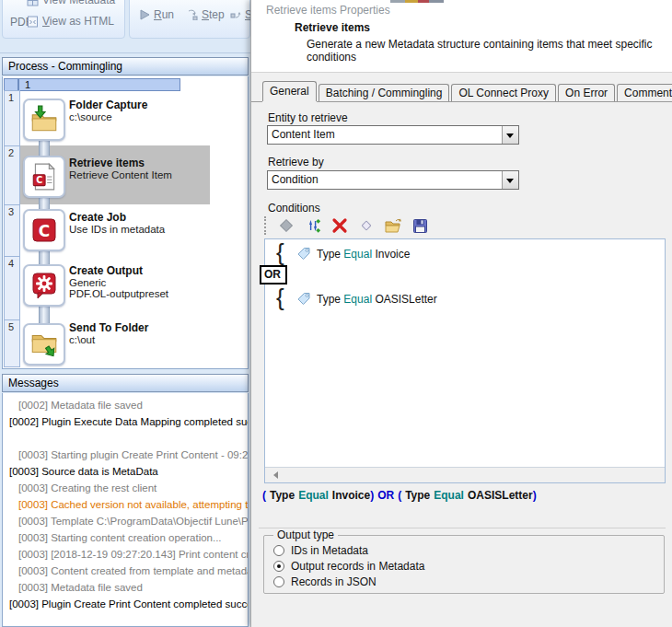  What do you see at coordinates (44, 285) in the screenshot?
I see `step-icon-create-output` at bounding box center [44, 285].